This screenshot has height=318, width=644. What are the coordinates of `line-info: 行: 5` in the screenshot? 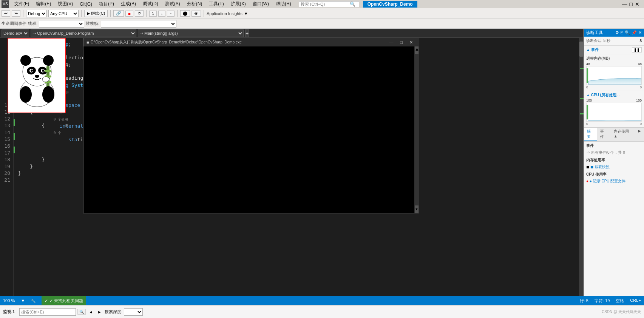 It's located at (584, 301).